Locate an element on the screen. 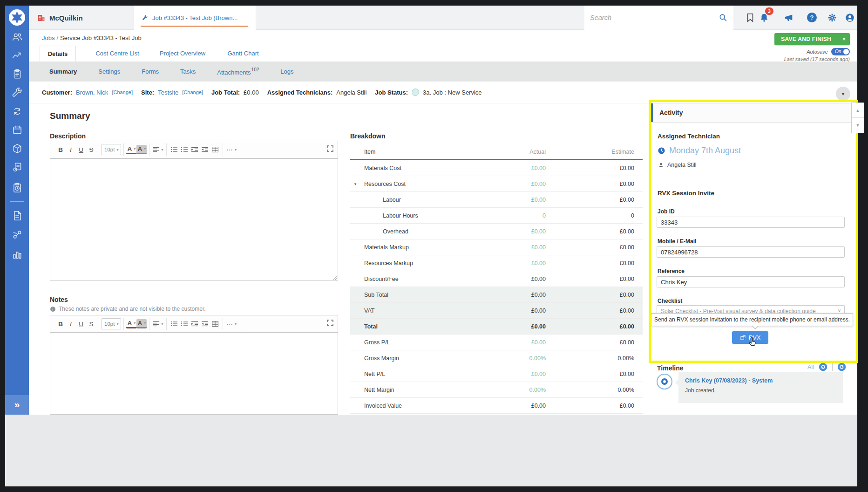 The image size is (868, 492). sidebar-item-calendar-icon is located at coordinates (17, 130).